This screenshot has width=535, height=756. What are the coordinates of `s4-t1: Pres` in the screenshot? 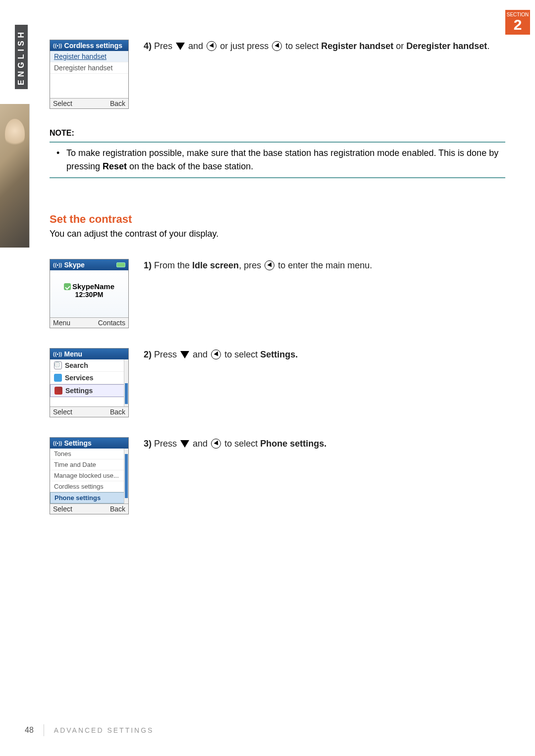 It's located at (164, 46).